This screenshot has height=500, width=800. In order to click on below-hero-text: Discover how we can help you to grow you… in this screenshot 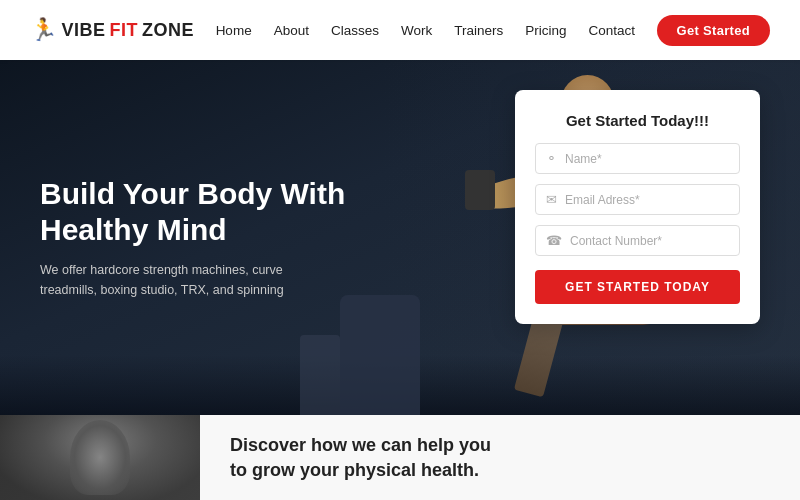, I will do `click(360, 458)`.